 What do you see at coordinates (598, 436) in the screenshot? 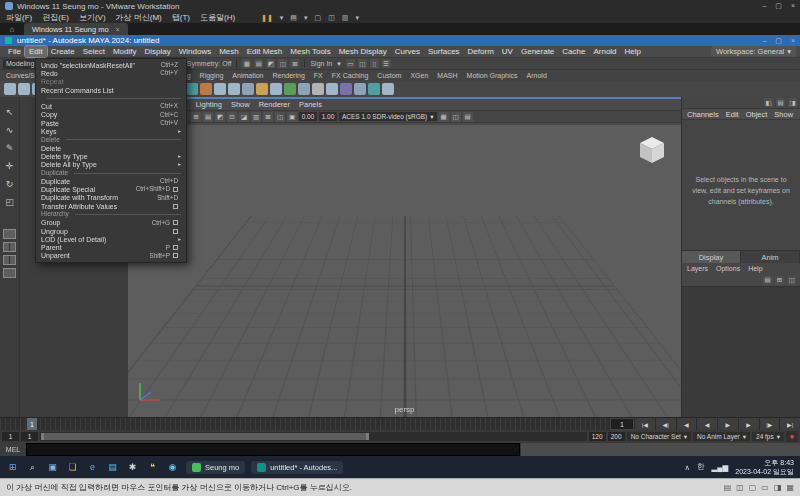
I see `playback-end-field: 120` at bounding box center [598, 436].